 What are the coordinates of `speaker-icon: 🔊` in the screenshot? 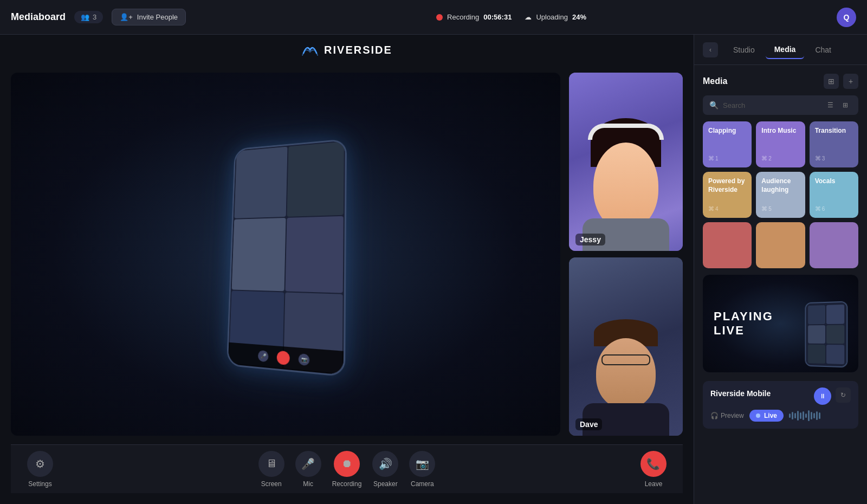 It's located at (385, 464).